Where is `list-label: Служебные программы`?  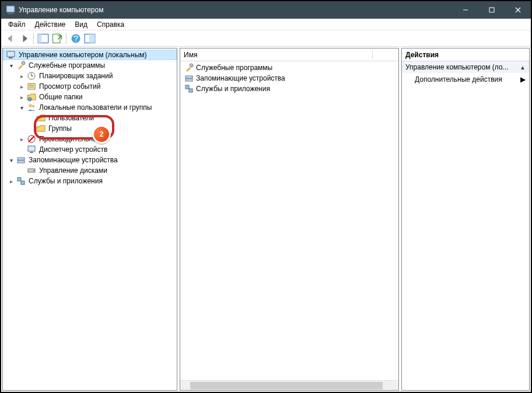
list-label: Служебные программы is located at coordinates (235, 68).